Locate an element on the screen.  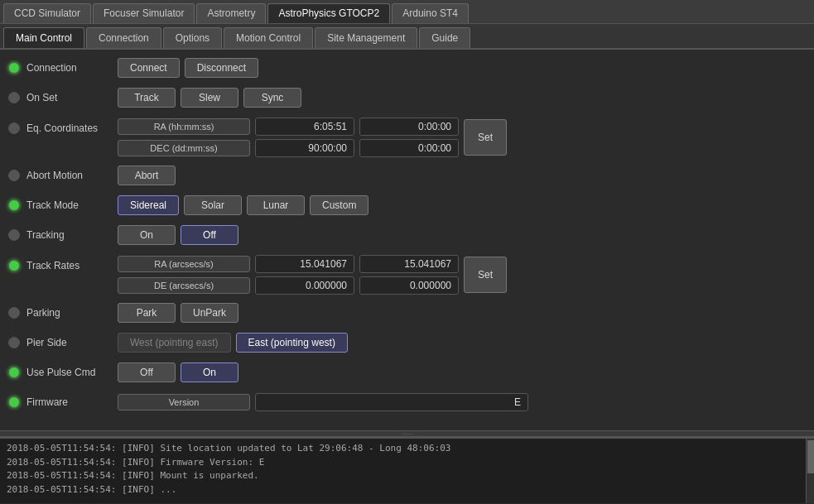
tab-site-management: Site Management is located at coordinates (366, 38).